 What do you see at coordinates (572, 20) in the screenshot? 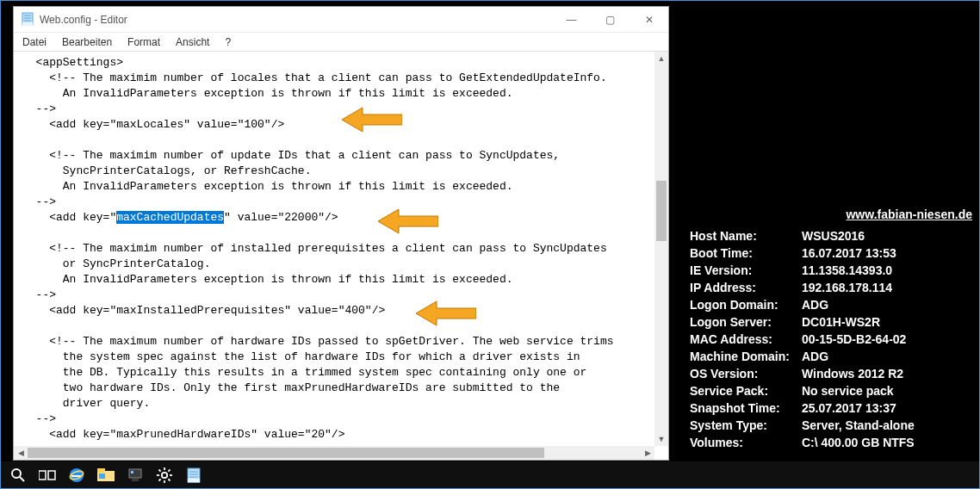
I see `minimize-button: —` at bounding box center [572, 20].